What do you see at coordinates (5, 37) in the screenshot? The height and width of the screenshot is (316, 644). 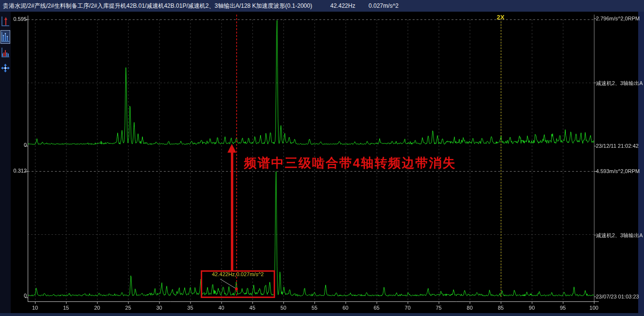 I see `harmonic-cursor-spectrum-icon` at bounding box center [5, 37].